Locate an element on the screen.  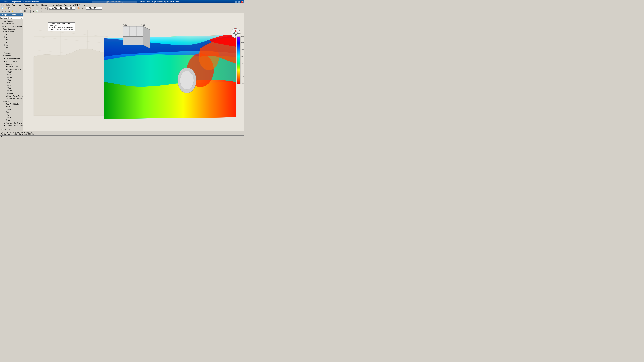
tree-item-6: ux is located at coordinates (12, 37).